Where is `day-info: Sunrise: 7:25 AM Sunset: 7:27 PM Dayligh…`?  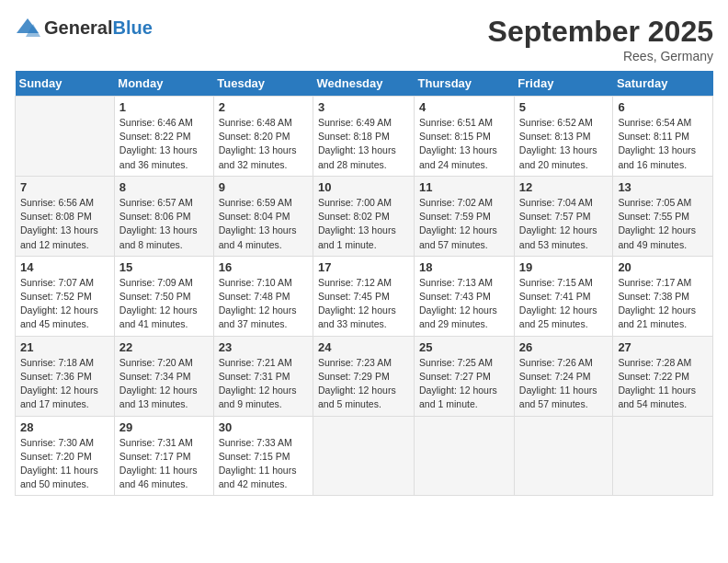
day-info: Sunrise: 7:25 AM Sunset: 7:27 PM Dayligh… is located at coordinates (464, 385).